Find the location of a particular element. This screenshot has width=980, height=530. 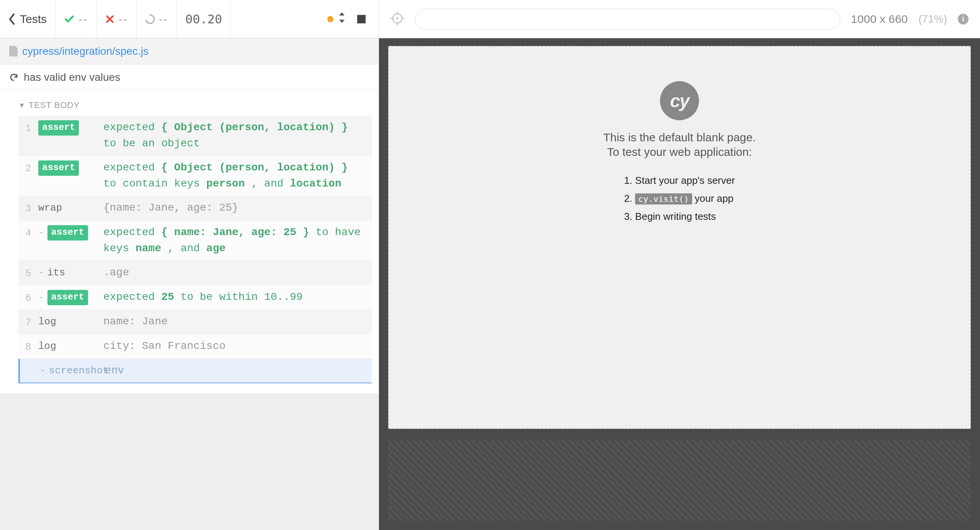

command-number: 3 is located at coordinates (32, 208).